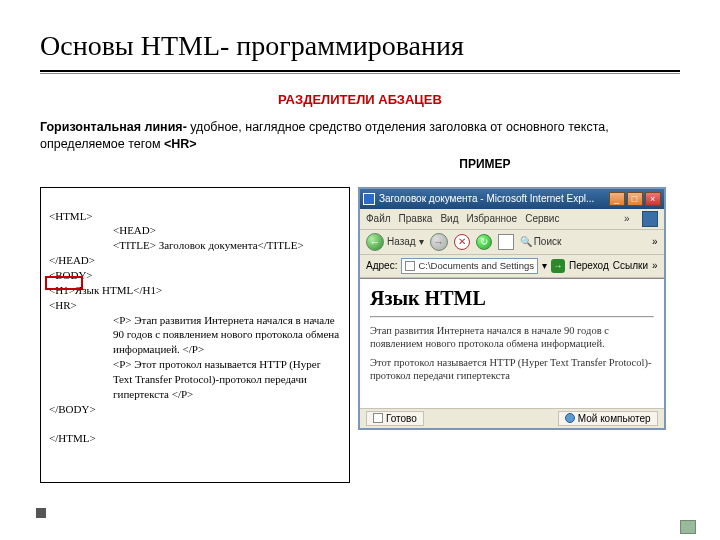  Describe the element at coordinates (180, 144) in the screenshot. I see `body-tag: <HR>` at that location.